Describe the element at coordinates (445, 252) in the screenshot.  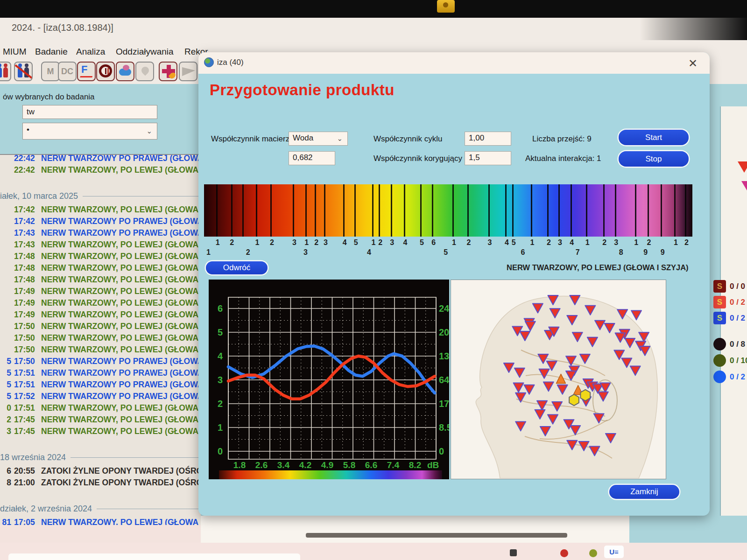
I see `spectrum-tick: 5` at that location.